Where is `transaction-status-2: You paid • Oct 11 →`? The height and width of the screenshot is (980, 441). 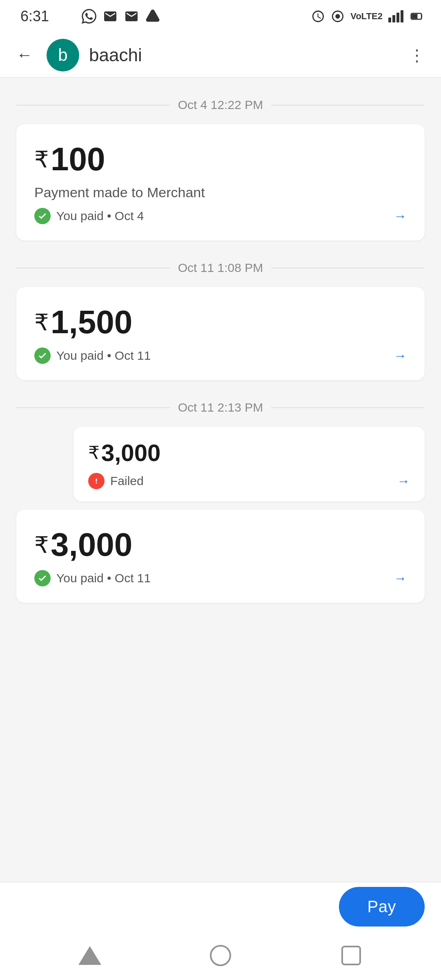 transaction-status-2: You paid • Oct 11 → is located at coordinates (220, 356).